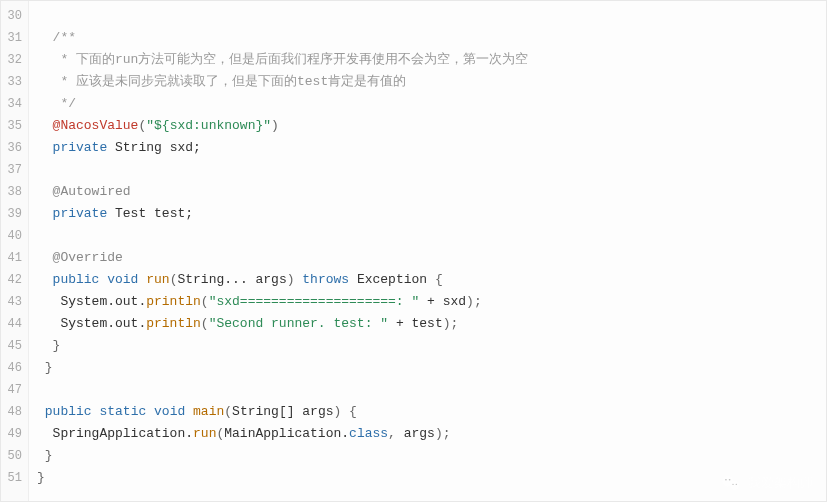 The height and width of the screenshot is (502, 827). I want to click on code-line: private String sxd;, so click(428, 148).